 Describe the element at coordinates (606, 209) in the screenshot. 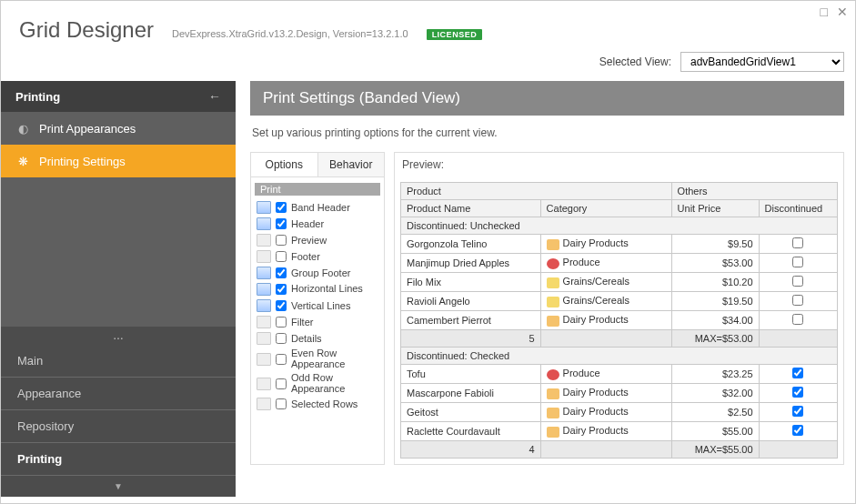

I see `column-header: Category` at that location.